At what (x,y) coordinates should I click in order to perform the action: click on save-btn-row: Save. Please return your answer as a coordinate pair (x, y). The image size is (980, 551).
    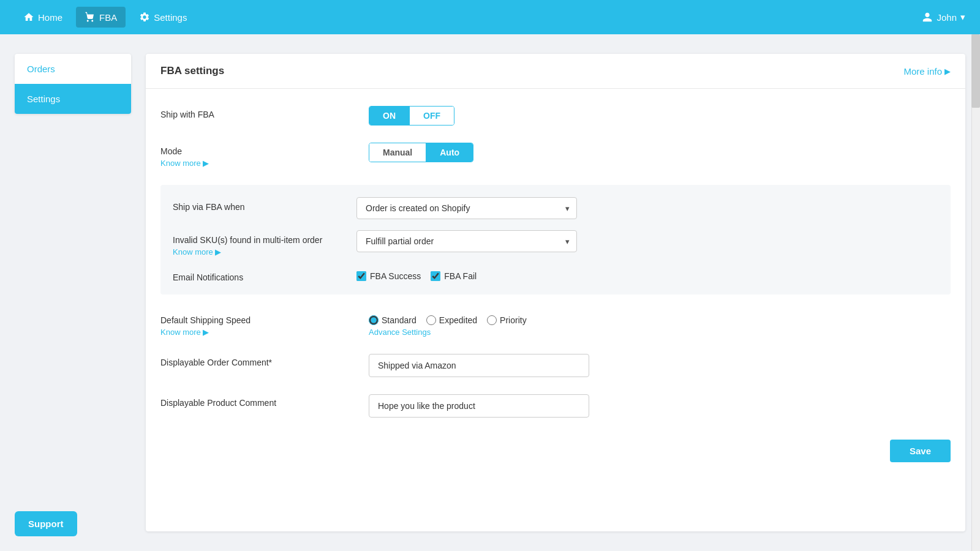
    Looking at the image, I should click on (556, 448).